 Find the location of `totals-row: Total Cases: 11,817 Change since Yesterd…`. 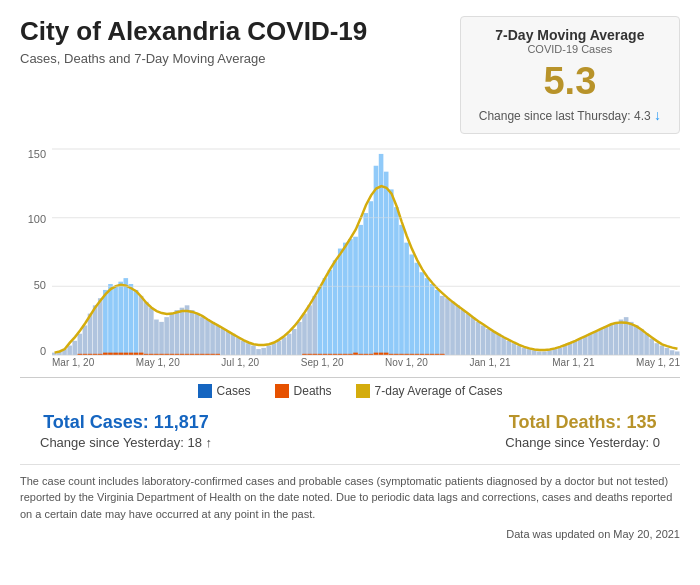

totals-row: Total Cases: 11,817 Change since Yesterd… is located at coordinates (350, 431).